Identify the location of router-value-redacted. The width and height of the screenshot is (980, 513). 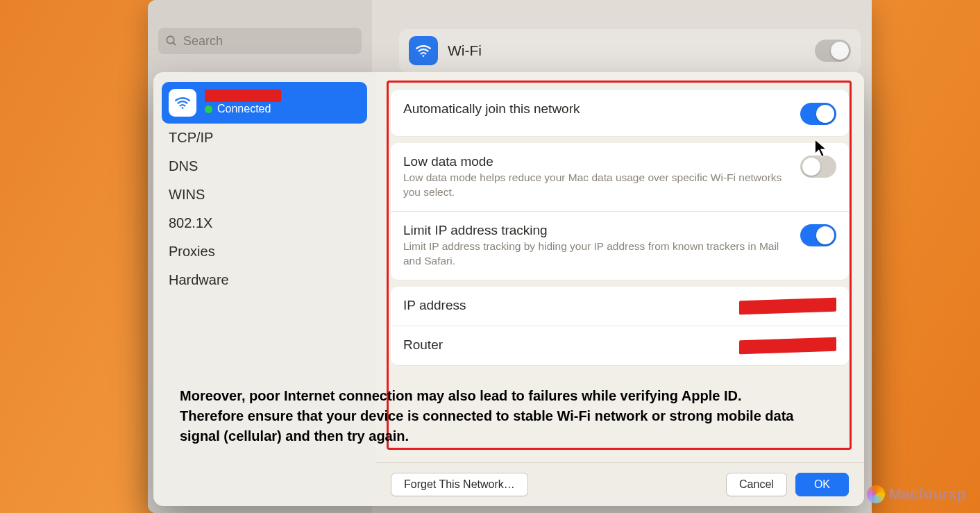
(788, 346).